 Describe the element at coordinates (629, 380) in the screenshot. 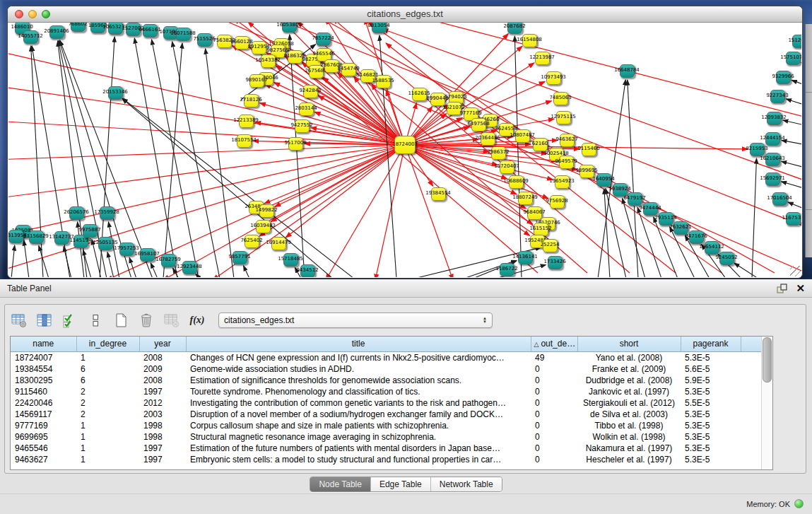

I see `table-cell: Dudbridge et al. (2008)` at that location.